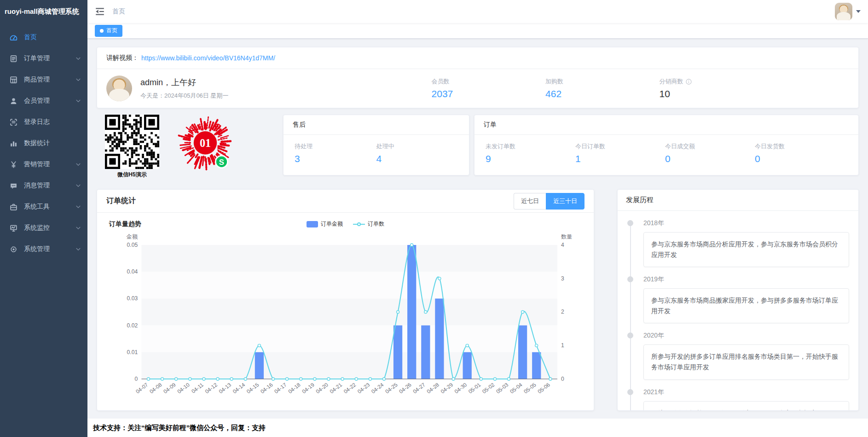 The width and height of the screenshot is (868, 437). I want to click on admin-greeting-row: admin，上午好 今天是：2024年05月06日 星期一 会员数 2037加购…, so click(478, 88).